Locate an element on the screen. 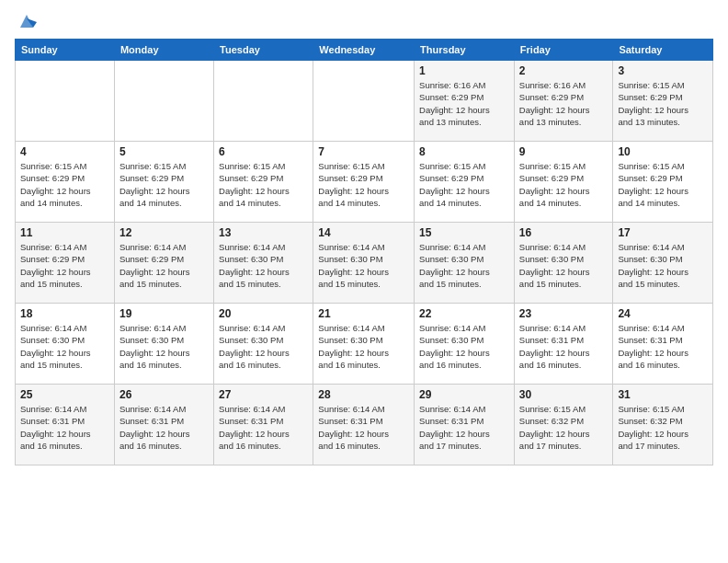 This screenshot has height=563, width=728. calendar-cell: 7Sunrise: 6:15 AM Sunset: 6:29 PM Daylig… is located at coordinates (364, 182).